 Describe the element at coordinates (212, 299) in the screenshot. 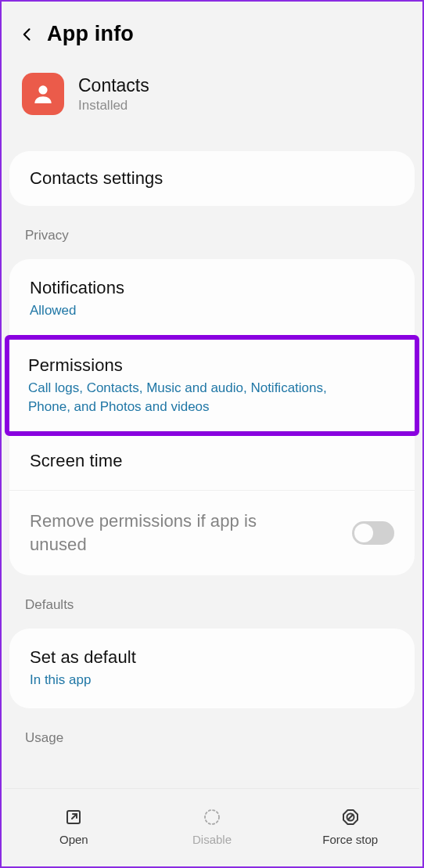

I see `notifications-item: Notifications Allowed` at that location.